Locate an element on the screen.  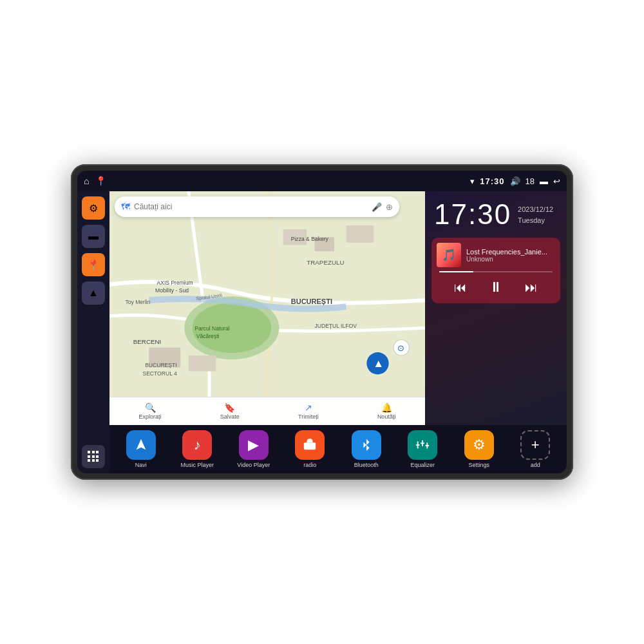
app-grid-bar: Navi♪Music Player▶Video PlayerradioBluet… is located at coordinates (338, 450).